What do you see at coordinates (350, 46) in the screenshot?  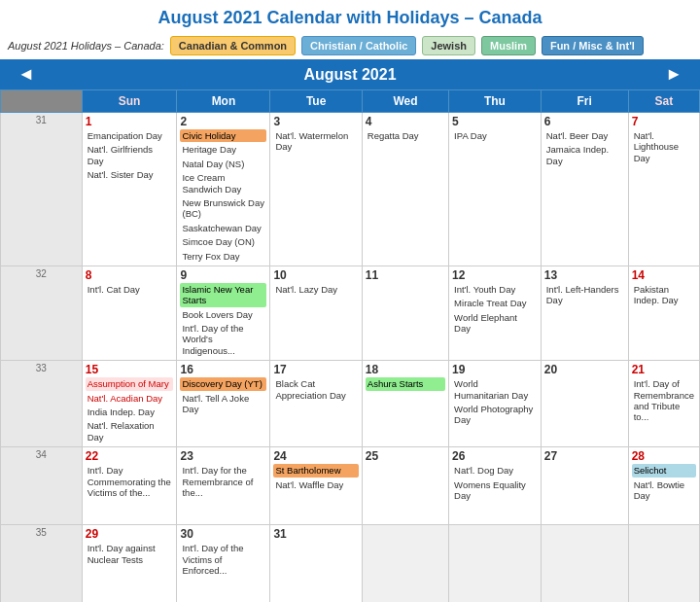 I see `top-bar: August 2021 Holidays – Canada: Canadian …` at bounding box center [350, 46].